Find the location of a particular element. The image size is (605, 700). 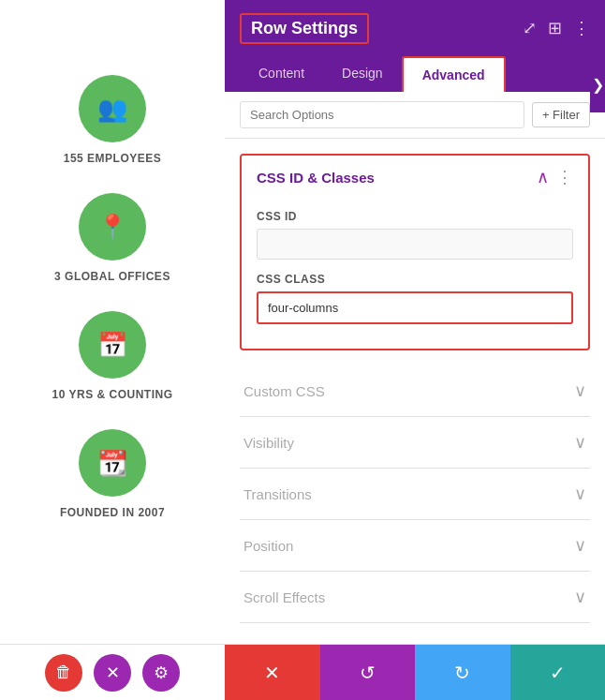

css-id-field-group: CSS ID is located at coordinates (415, 234).